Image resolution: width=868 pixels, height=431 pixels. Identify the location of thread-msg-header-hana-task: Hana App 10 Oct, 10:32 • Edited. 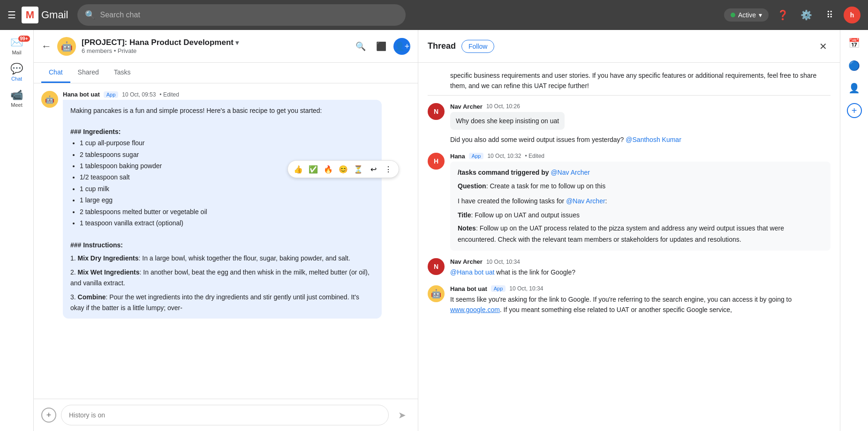
(641, 156).